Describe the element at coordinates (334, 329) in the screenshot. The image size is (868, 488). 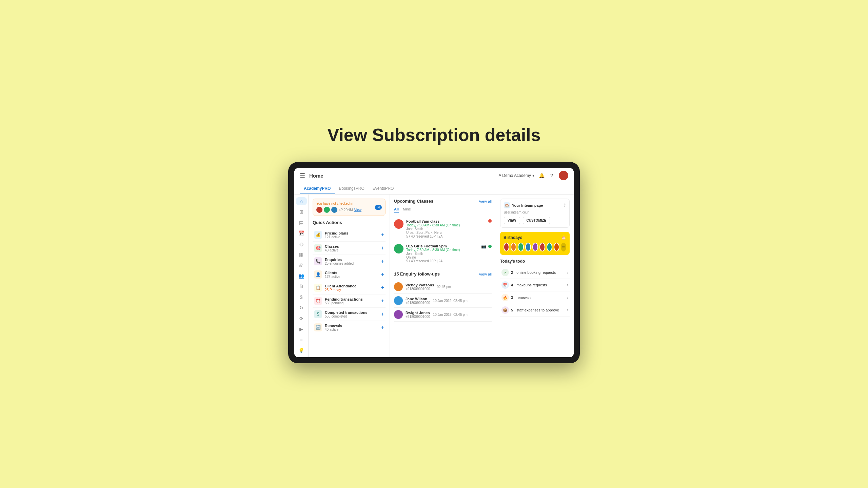
I see `action-sub: 40 active` at that location.